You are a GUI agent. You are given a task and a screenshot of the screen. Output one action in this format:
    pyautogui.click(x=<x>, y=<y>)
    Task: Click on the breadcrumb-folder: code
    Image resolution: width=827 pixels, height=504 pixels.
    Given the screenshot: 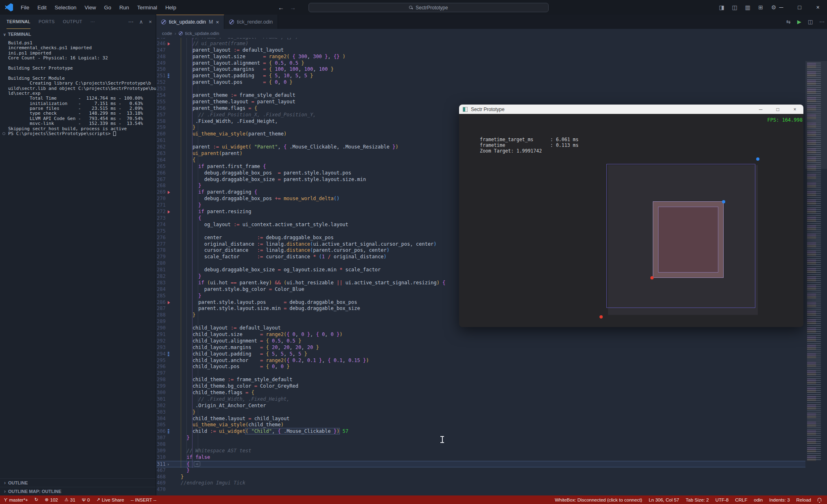 What is the action you would take?
    pyautogui.click(x=167, y=33)
    